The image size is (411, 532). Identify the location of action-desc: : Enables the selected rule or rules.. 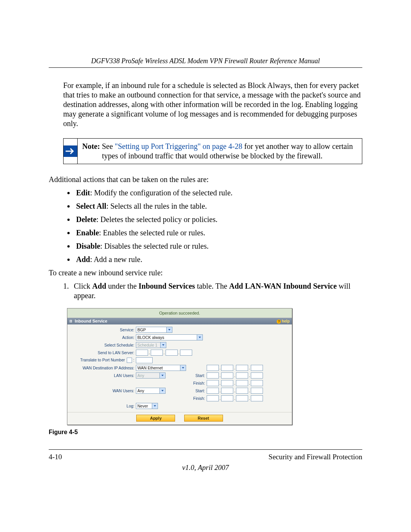
(152, 233).